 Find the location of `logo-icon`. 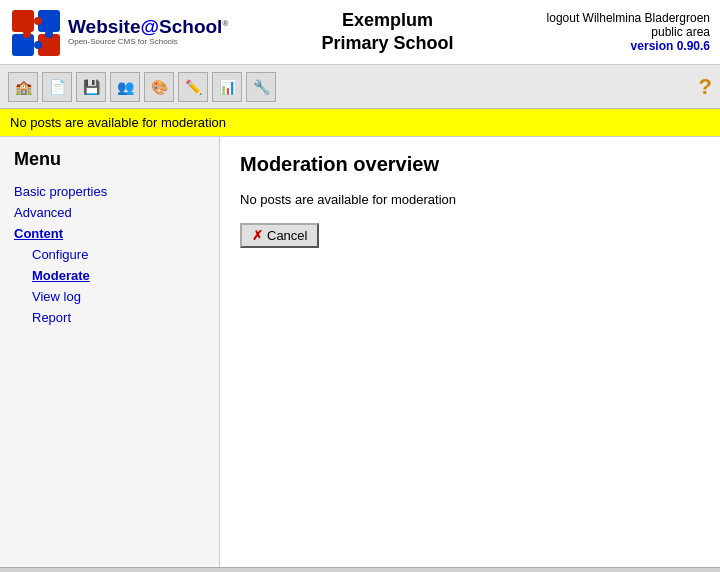

logo-icon is located at coordinates (38, 32).